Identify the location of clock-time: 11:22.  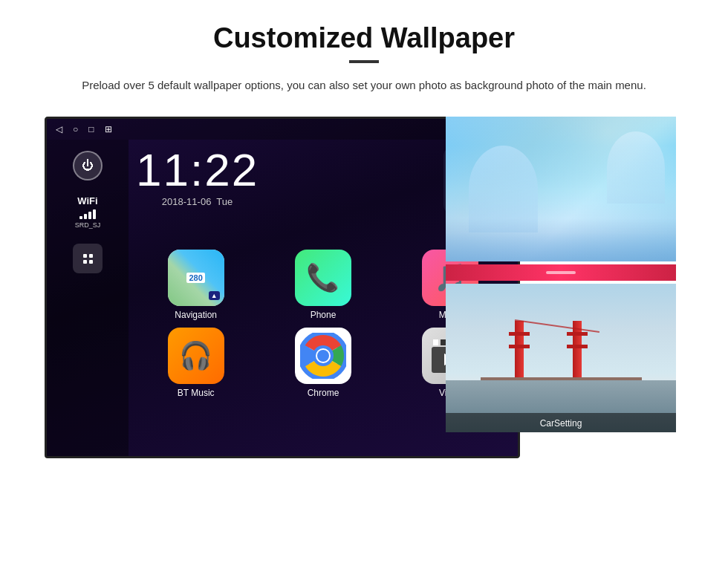
(198, 170).